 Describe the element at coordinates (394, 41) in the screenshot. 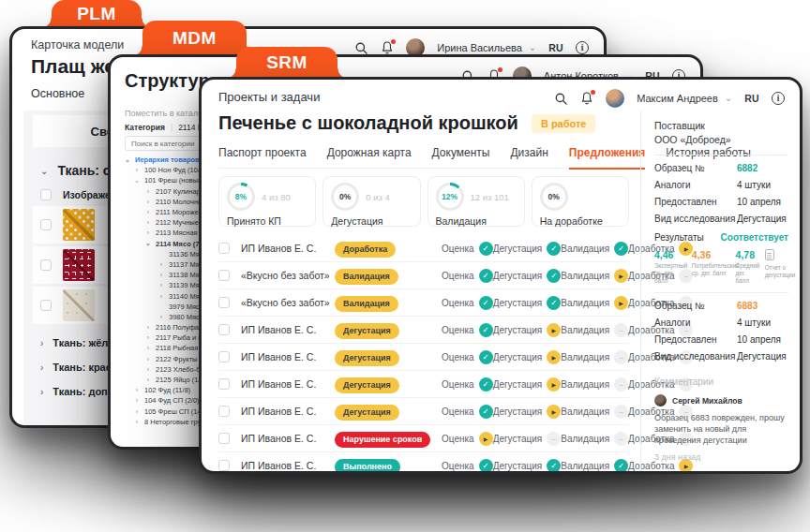

I see `notification-dot` at that location.